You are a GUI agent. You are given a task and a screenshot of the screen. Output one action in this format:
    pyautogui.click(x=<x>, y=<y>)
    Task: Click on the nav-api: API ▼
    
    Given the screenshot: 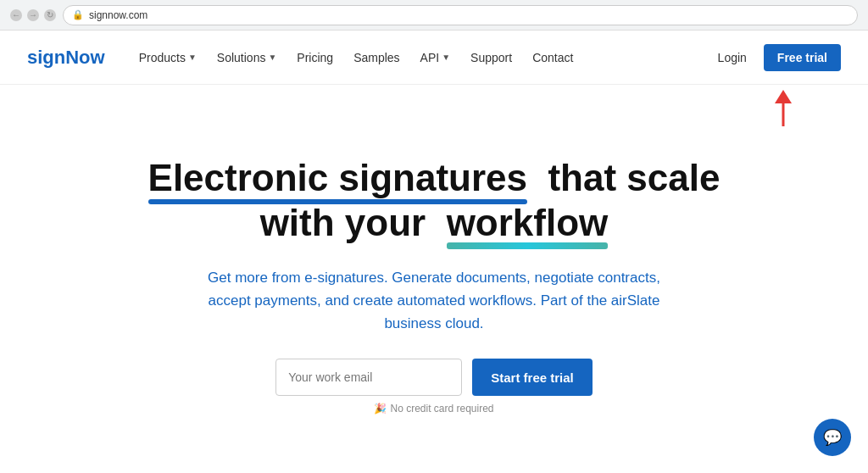 What is the action you would take?
    pyautogui.click(x=436, y=58)
    